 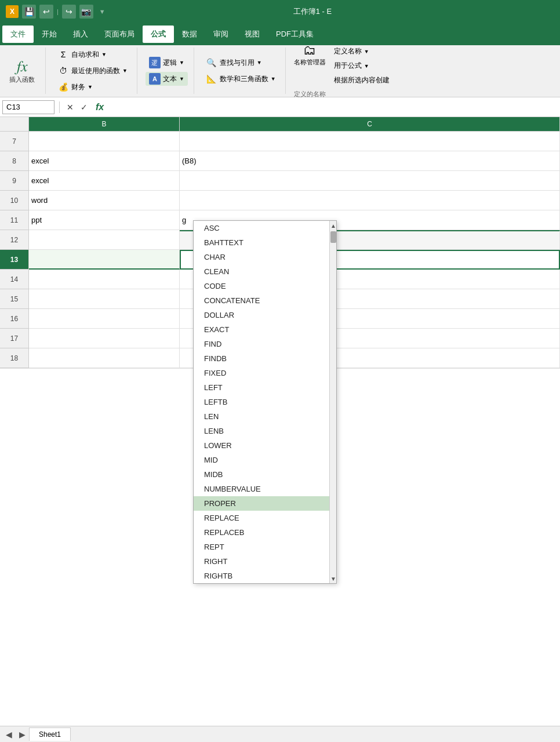 I want to click on dropdown-item-bahttext: BAHTTEXT, so click(x=265, y=242).